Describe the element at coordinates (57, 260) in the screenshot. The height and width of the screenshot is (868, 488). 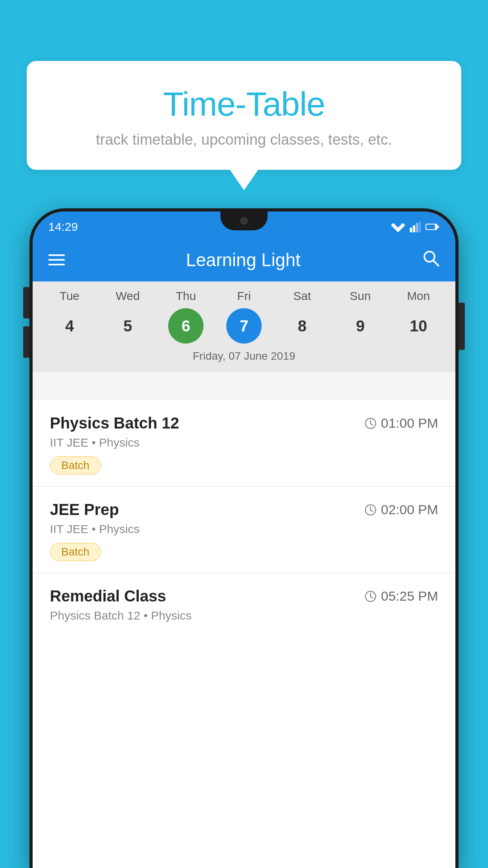
I see `menu-button` at that location.